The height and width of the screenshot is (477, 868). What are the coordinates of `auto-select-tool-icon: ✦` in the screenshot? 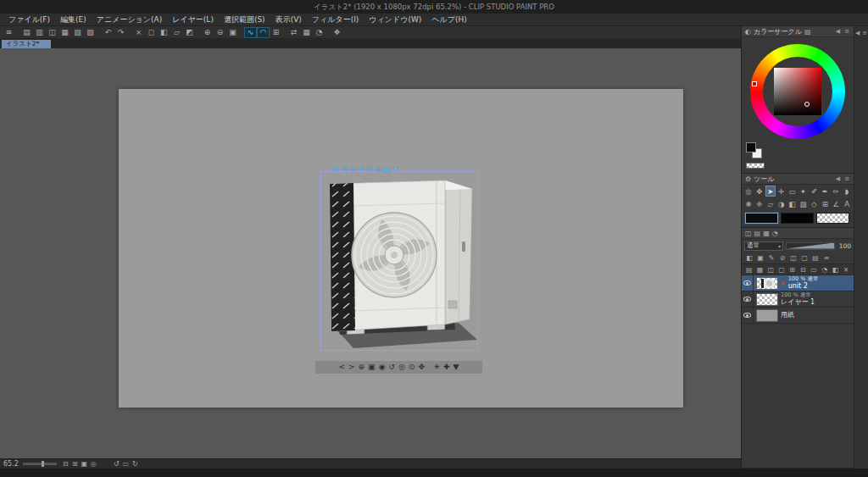 It's located at (803, 191).